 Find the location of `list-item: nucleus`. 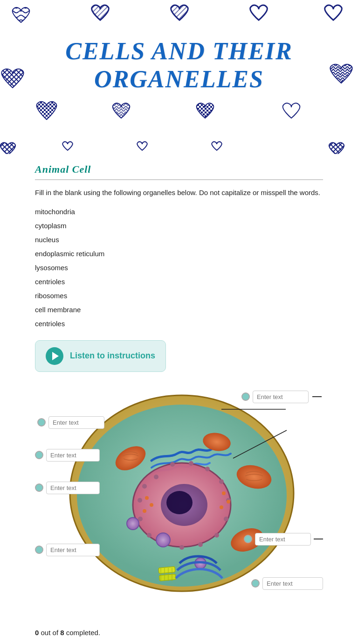

list-item: nucleus is located at coordinates (179, 240).